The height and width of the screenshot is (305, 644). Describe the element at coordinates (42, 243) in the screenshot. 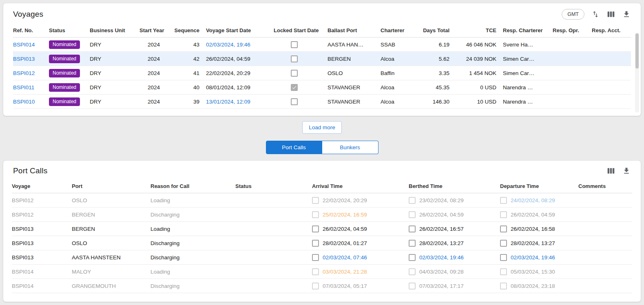

I see `cell-voyage: BSPI013` at that location.